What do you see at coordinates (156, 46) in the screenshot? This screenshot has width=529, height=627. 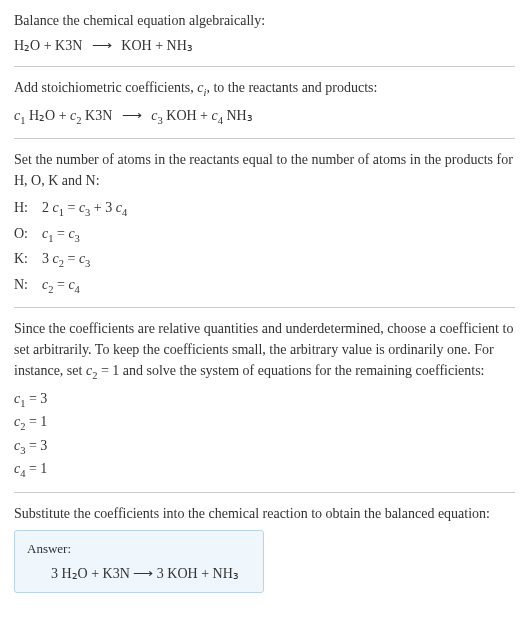 I see `eq-rhs: KOH + NH₃` at bounding box center [156, 46].